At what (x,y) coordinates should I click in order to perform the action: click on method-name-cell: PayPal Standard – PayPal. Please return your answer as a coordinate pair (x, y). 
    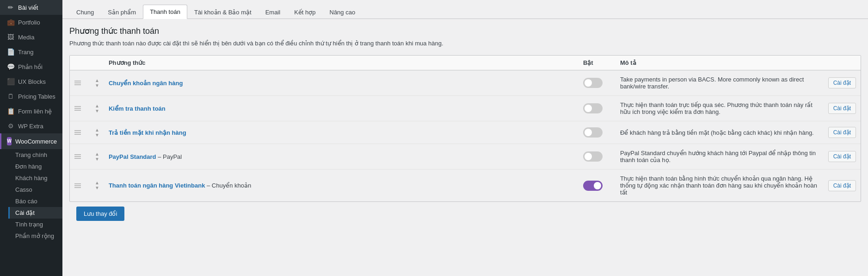
    Looking at the image, I should click on (341, 157).